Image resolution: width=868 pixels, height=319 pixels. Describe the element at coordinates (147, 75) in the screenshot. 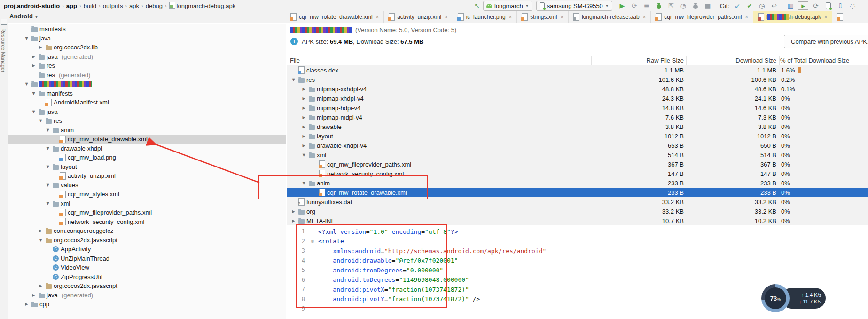

I see `tree-item: res(generated)` at that location.